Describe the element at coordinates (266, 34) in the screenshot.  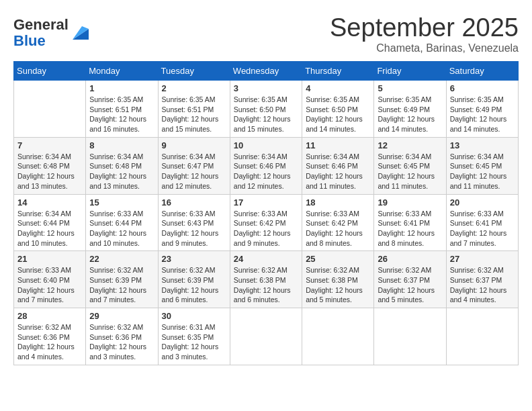
I see `page-header: General Blue September 2025 Chameta, Bar…` at that location.